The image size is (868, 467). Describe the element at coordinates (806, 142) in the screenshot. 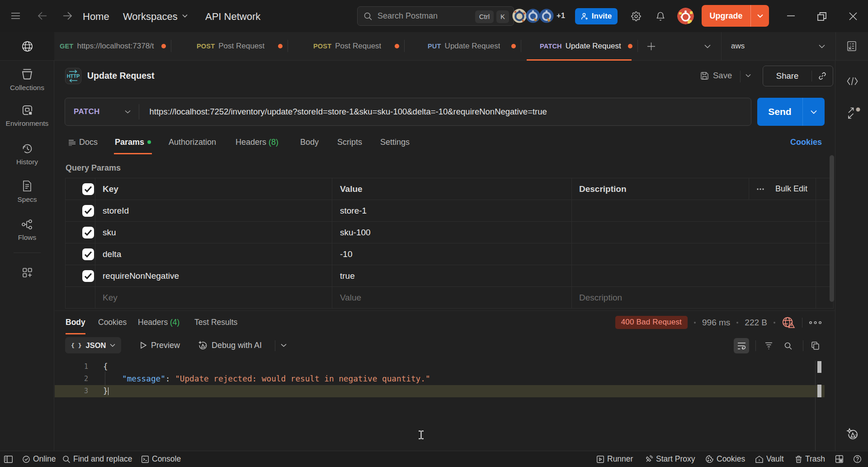

I see `cookies-link: Cookies` at that location.